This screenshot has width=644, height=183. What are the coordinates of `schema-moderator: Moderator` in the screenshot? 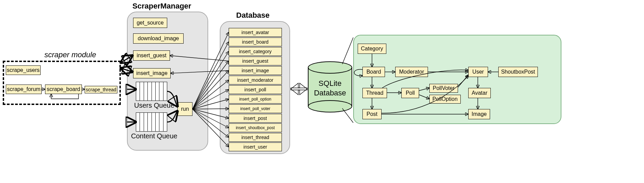 It's located at (412, 72).